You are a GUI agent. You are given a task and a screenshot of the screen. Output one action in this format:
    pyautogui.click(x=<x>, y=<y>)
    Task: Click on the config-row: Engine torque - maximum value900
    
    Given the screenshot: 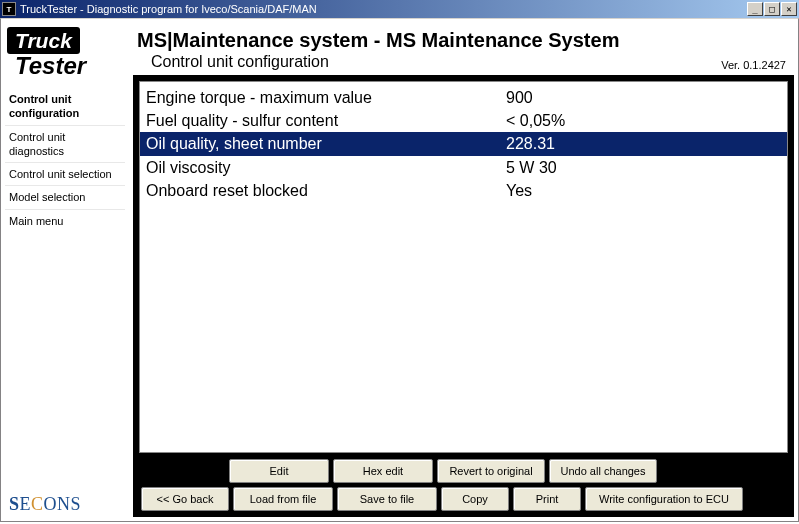 What is the action you would take?
    pyautogui.click(x=464, y=98)
    